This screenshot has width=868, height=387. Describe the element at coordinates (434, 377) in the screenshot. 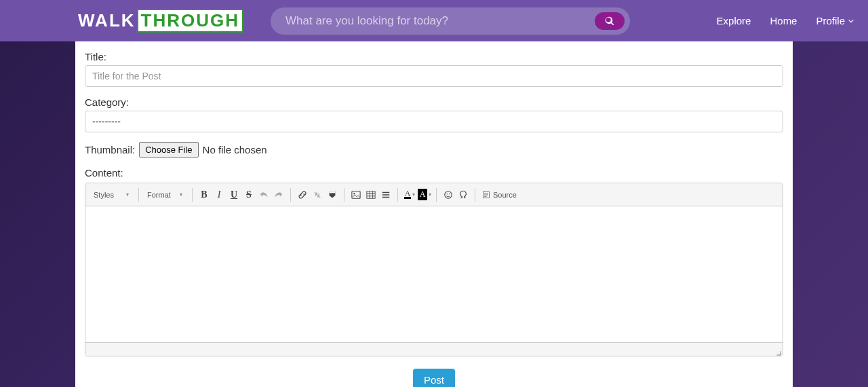

I see `post-button: Post` at that location.